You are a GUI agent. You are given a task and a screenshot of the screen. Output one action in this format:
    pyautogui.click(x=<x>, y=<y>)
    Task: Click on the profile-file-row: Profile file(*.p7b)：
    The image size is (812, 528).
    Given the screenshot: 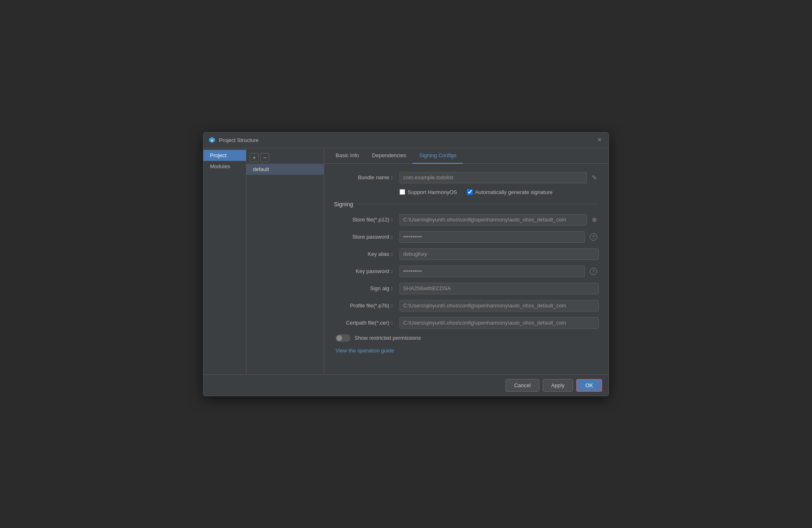 What is the action you would take?
    pyautogui.click(x=467, y=306)
    